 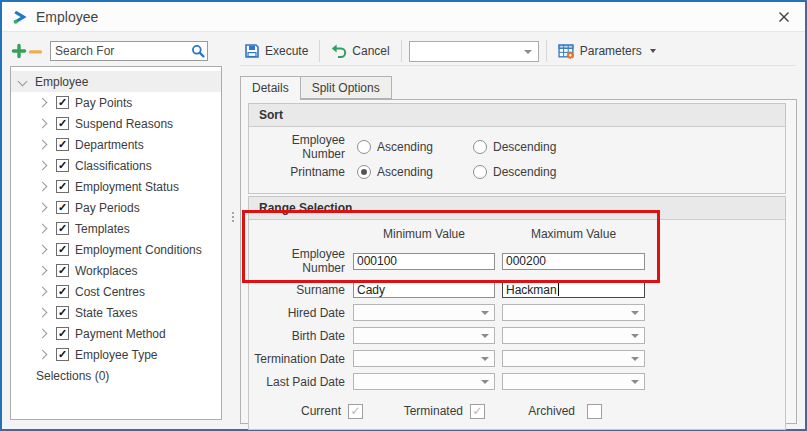 What do you see at coordinates (233, 217) in the screenshot?
I see `panel-splitter` at bounding box center [233, 217].